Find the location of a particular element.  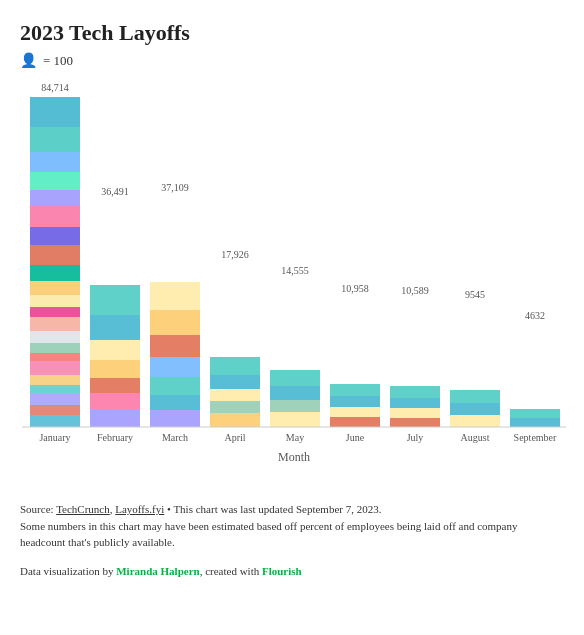

bar-april is located at coordinates (235, 392).